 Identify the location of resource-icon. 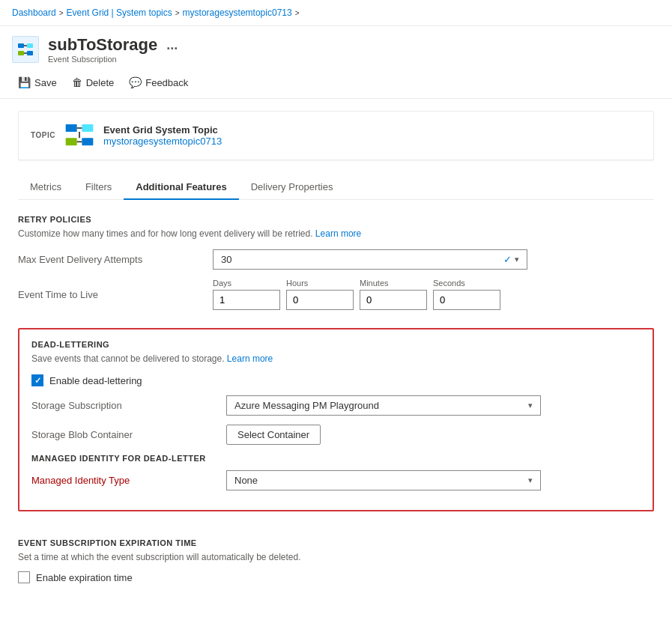
(25, 49).